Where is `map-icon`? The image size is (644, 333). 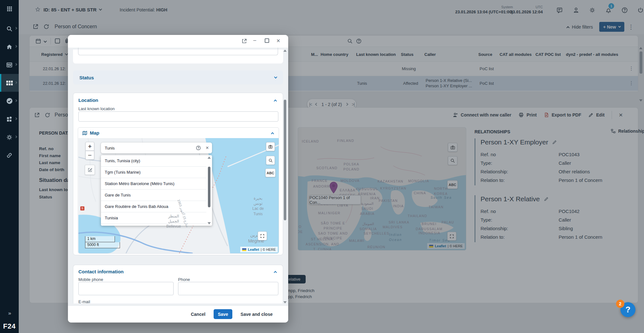 map-icon is located at coordinates (85, 133).